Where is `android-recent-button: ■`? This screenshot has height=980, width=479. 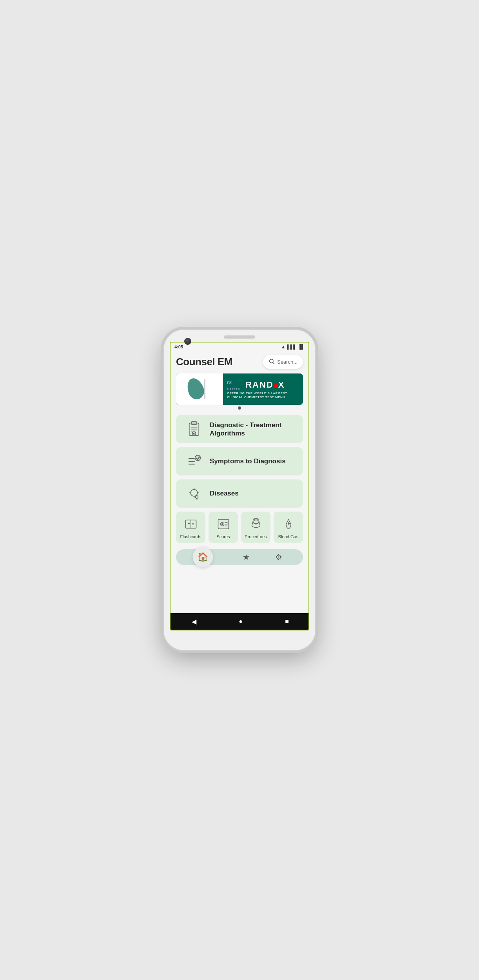
android-recent-button: ■ is located at coordinates (287, 621).